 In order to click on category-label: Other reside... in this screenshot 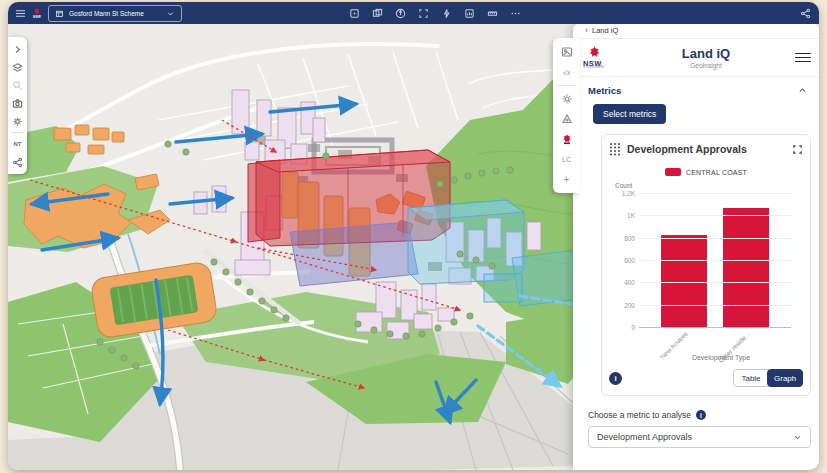, I will do `click(746, 340)`.